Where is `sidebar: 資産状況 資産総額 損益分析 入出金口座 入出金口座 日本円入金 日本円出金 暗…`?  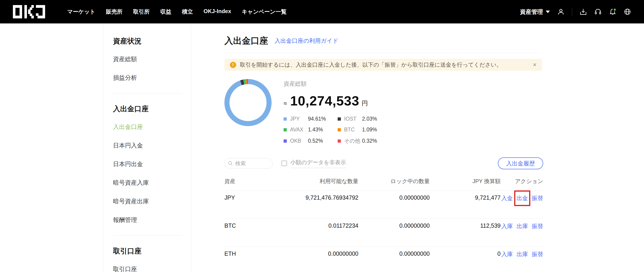
sidebar: 資産状況 資産総額 損益分析 入出金口座 入出金口座 日本円入金 日本円出金 暗… is located at coordinates (147, 148).